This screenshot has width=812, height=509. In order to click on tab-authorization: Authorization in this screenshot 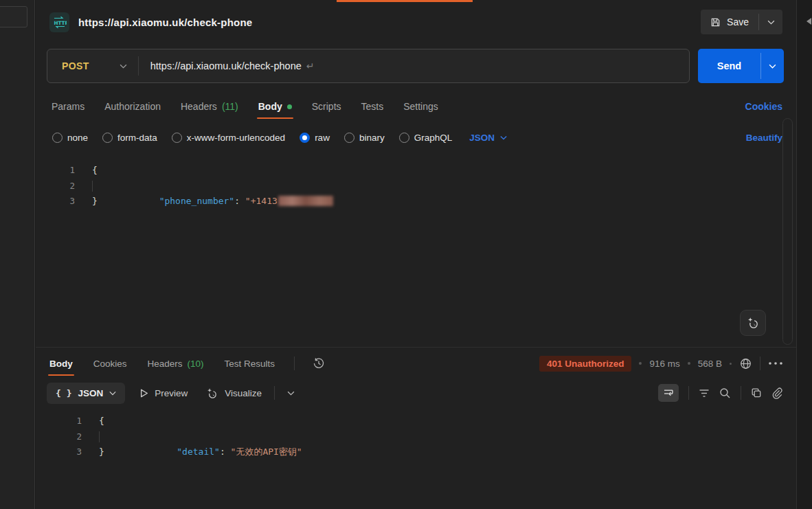, I will do `click(133, 106)`.